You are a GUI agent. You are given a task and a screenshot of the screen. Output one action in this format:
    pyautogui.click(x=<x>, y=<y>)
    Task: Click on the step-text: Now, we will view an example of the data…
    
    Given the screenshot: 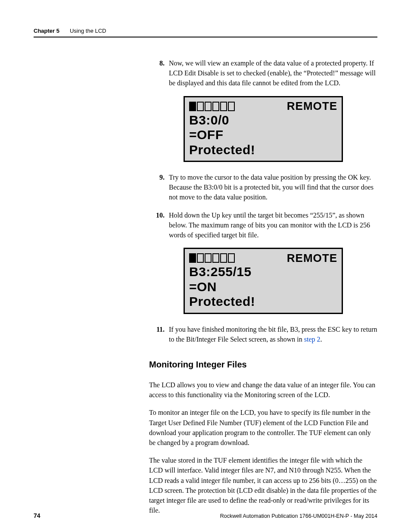 What is the action you would take?
    pyautogui.click(x=272, y=73)
    